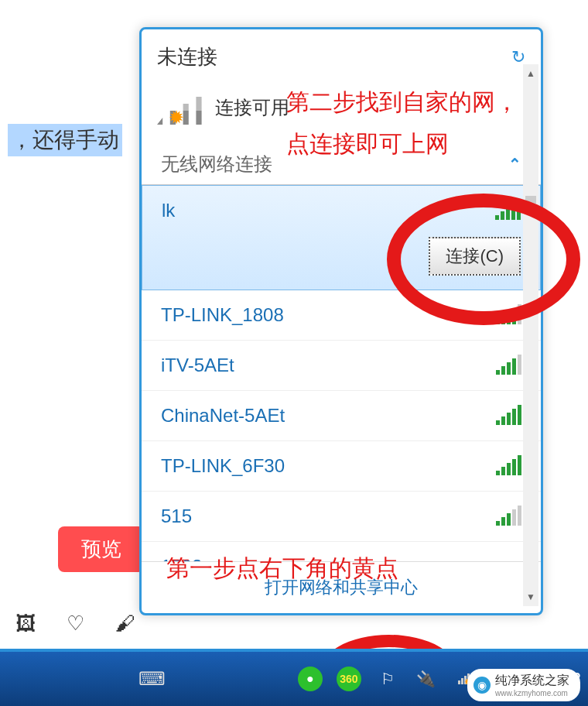  Describe the element at coordinates (181, 559) in the screenshot. I see `network-name: 1702` at that location.